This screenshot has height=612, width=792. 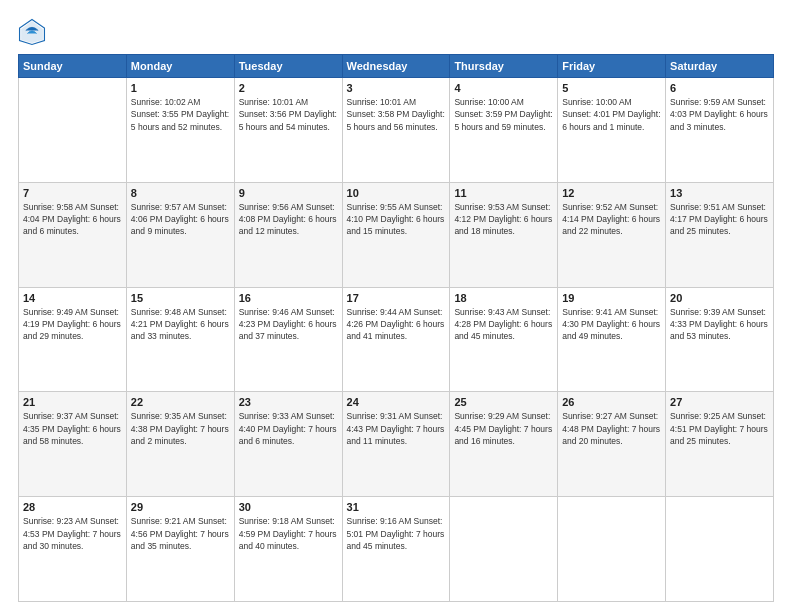 What do you see at coordinates (180, 114) in the screenshot?
I see `day-info: Sunrise: 10:02 AM Sunset: 3:55 PM Daylig…` at bounding box center [180, 114].